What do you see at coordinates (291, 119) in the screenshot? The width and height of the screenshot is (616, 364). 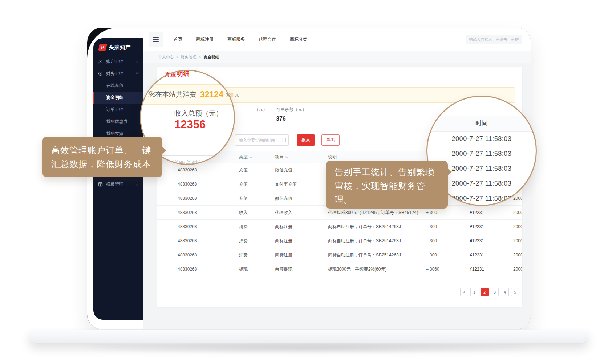 I see `stat-value: 376` at bounding box center [291, 119].